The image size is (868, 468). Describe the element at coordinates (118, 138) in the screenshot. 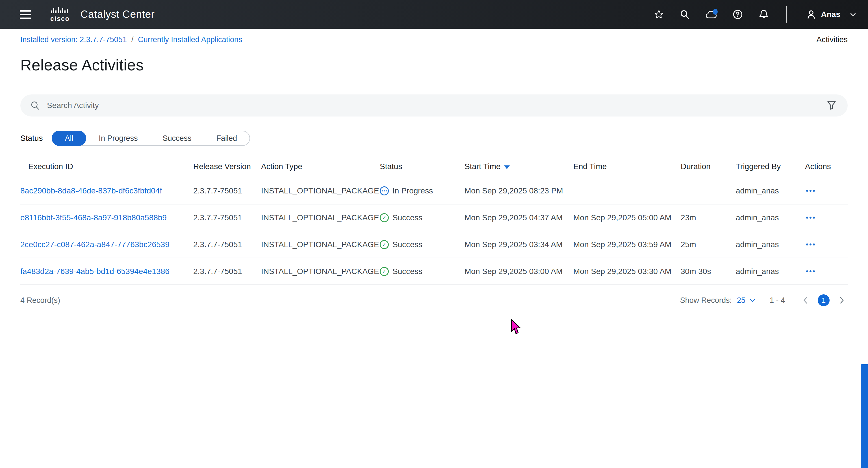

I see `status-option: In Progress` at that location.